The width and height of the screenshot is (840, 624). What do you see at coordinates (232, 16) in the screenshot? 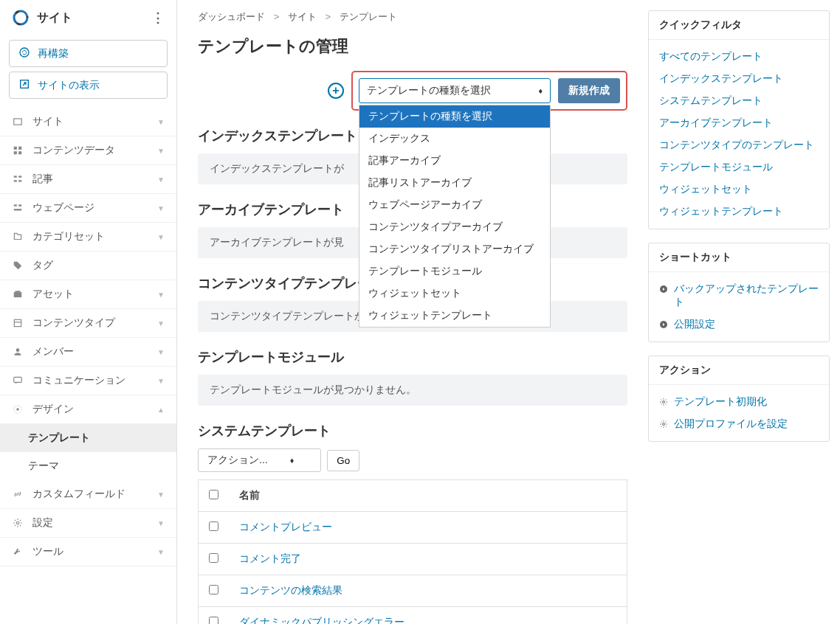
I see `breadcrumb-dashboard: ダッシュボード` at bounding box center [232, 16].